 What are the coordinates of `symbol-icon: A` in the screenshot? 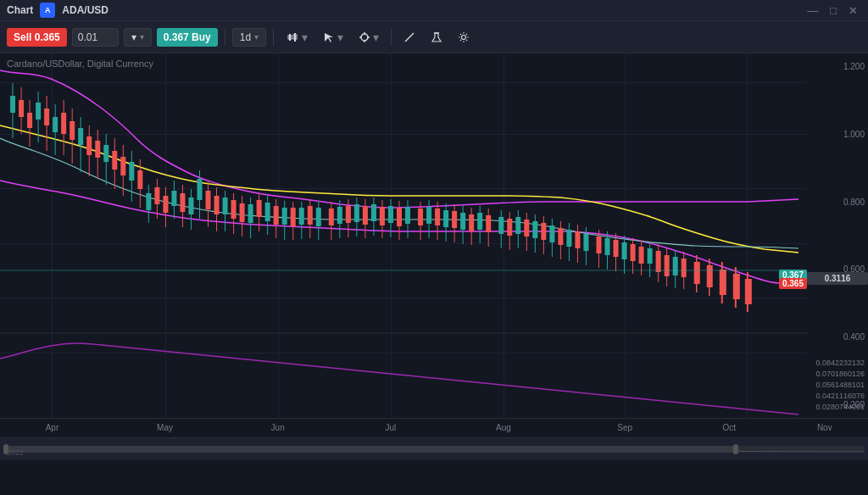 It's located at (47, 10).